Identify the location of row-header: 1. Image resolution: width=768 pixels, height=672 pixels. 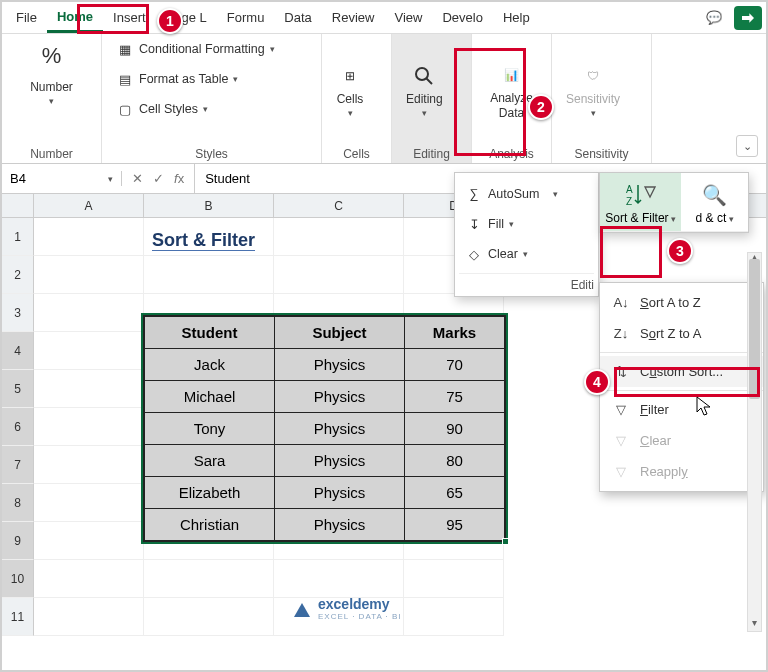
(18, 237).